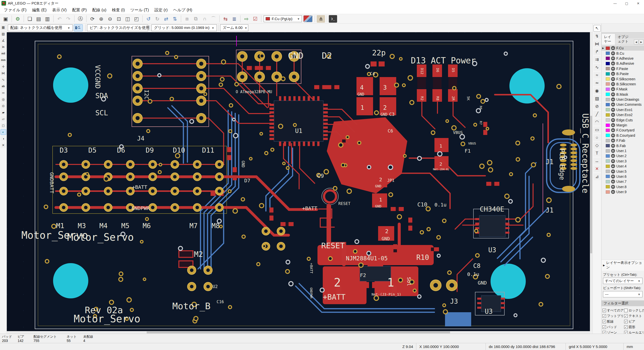 This screenshot has height=350, width=644. I want to click on zoom-out-button: ⊖, so click(110, 19).